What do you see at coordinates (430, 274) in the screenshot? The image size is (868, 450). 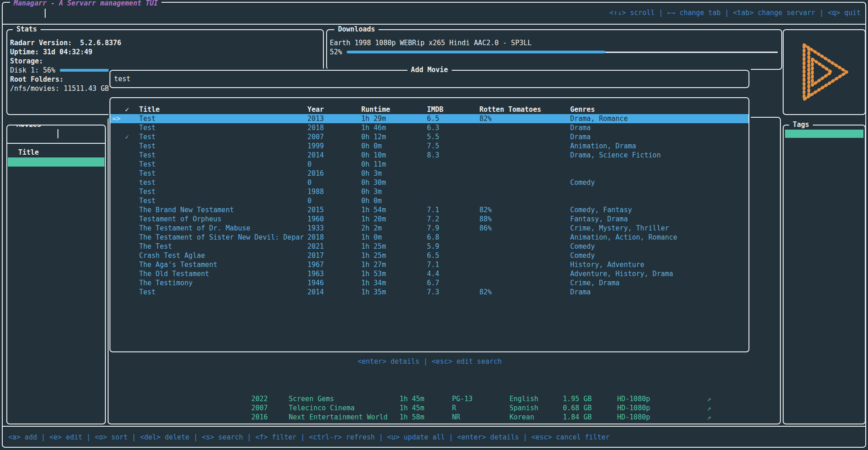 I see `result-row: The Old Testament 1963 1h 53m 4.4 Advent…` at bounding box center [430, 274].